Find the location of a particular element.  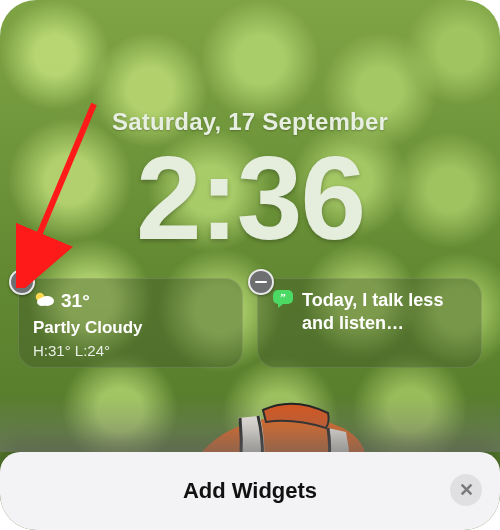

sheet-title: Add Widgets is located at coordinates (250, 491).